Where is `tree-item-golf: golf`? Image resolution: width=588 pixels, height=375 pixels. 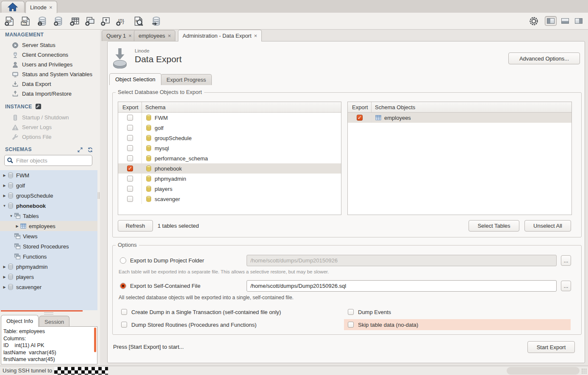 tree-item-golf: golf is located at coordinates (49, 185).